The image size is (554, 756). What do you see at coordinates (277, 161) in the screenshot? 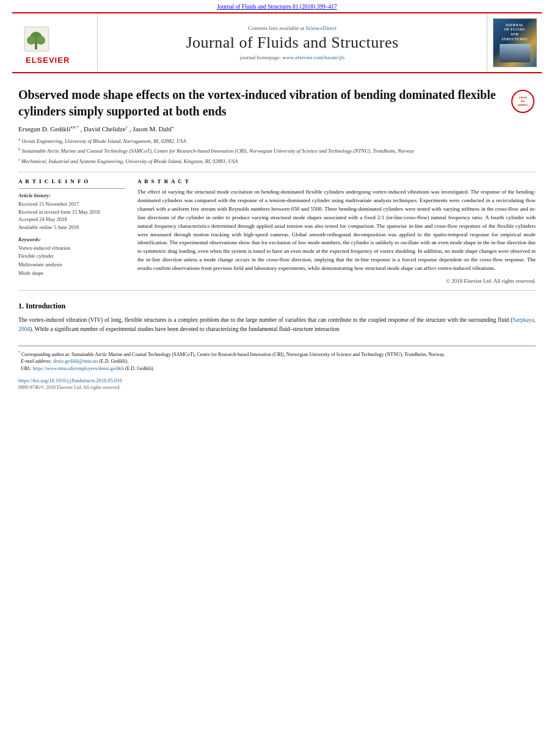
I see `affiliation-c: c Mechanical, Industrial and Systems Eng…` at bounding box center [277, 161].